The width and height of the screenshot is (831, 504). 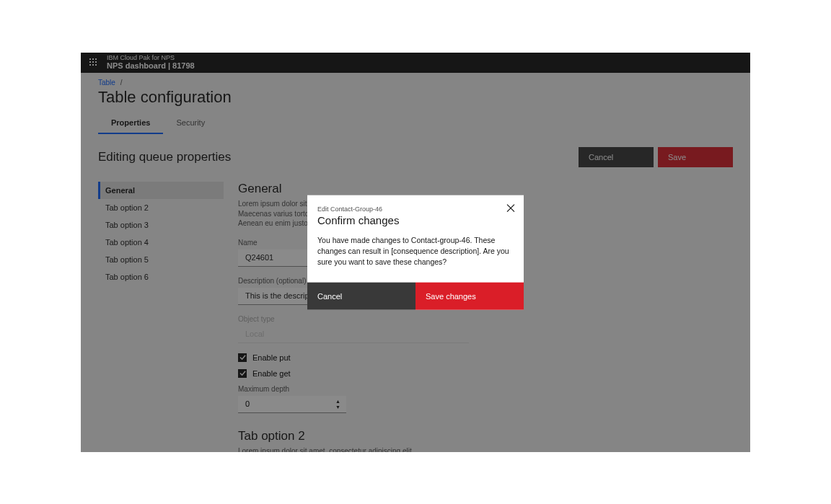 What do you see at coordinates (416, 259) in the screenshot?
I see `modal-body: You have made changes to Contact-group-4…` at bounding box center [416, 259].